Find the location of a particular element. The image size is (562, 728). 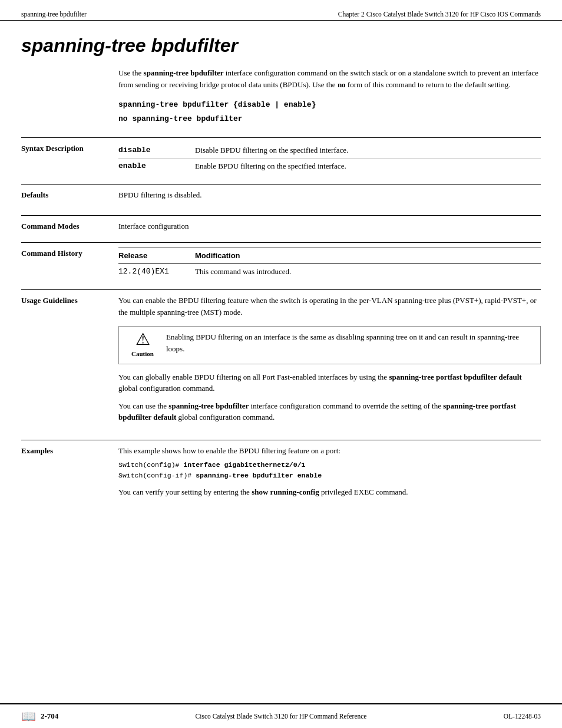

syntax-table: disable Disable BPDU filtering on the sp… is located at coordinates (330, 158).